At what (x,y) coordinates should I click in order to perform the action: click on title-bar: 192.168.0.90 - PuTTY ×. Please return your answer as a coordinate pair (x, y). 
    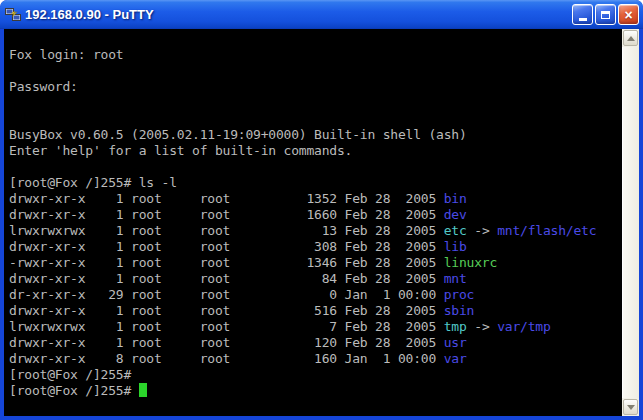
    Looking at the image, I should click on (322, 14).